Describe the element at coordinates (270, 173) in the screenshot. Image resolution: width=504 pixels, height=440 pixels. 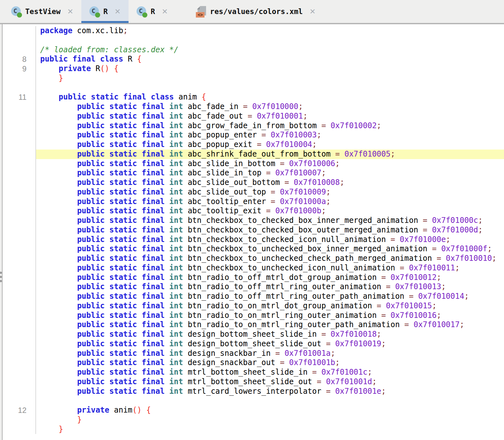
I see `code-line: public static final int abc_slide_in_top…` at that location.